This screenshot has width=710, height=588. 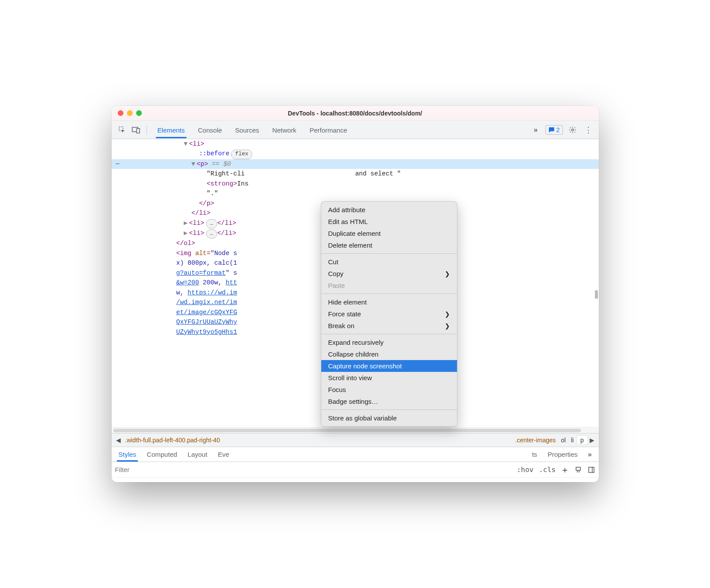 What do you see at coordinates (172, 440) in the screenshot?
I see `breadcrumb-item: .width-full.pad-left-400.pad-right-40` at bounding box center [172, 440].